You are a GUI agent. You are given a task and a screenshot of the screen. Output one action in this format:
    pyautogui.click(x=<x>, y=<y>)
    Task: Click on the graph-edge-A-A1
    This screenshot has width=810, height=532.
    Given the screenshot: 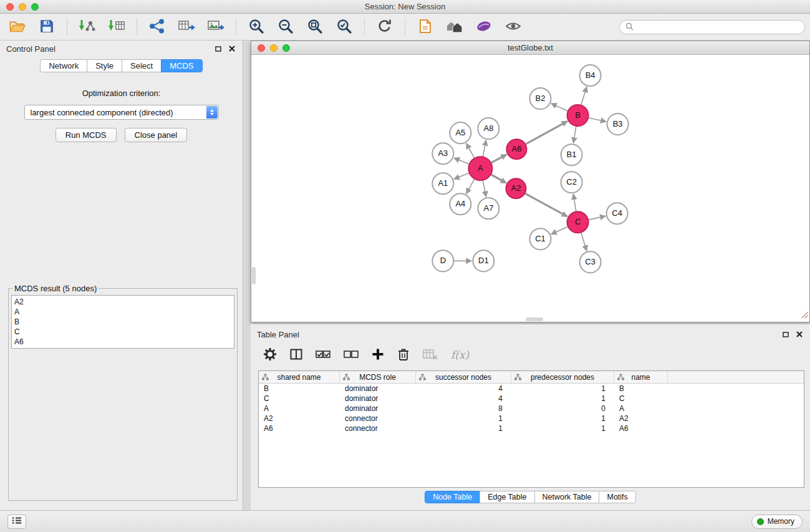 What is the action you would take?
    pyautogui.click(x=461, y=177)
    